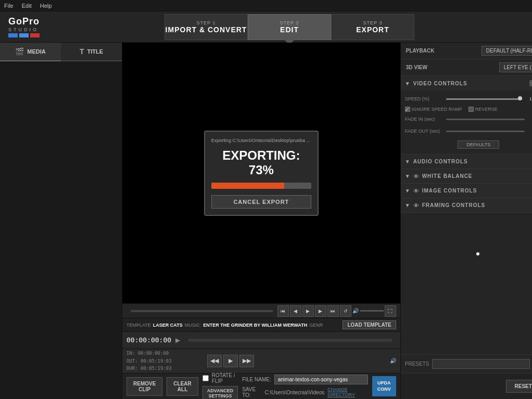 The height and width of the screenshot is (399, 532). I want to click on left-tabs: 🎬 MEDIA T TITLE, so click(61, 52).